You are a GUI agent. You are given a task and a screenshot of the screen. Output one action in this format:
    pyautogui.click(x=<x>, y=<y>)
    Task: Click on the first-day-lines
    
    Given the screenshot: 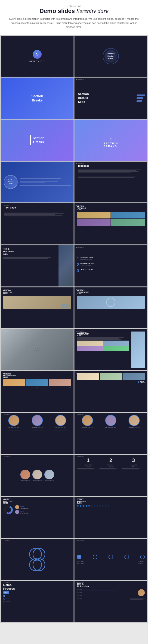 What is the action you would take?
    pyautogui.click(x=45, y=182)
    